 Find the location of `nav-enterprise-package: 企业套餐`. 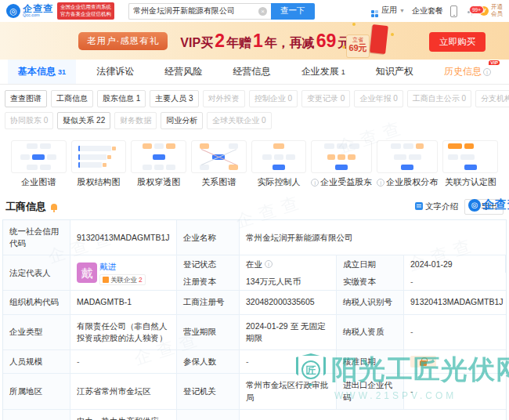

nav-enterprise-package: 企业套餐 is located at coordinates (428, 11).